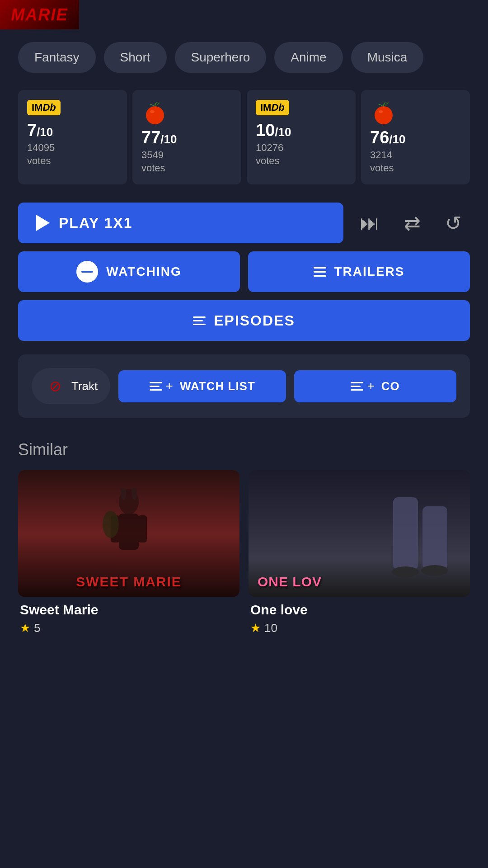 The image size is (488, 868). What do you see at coordinates (359, 533) in the screenshot?
I see `similar-card-image-one-love: ONE LOV` at bounding box center [359, 533].